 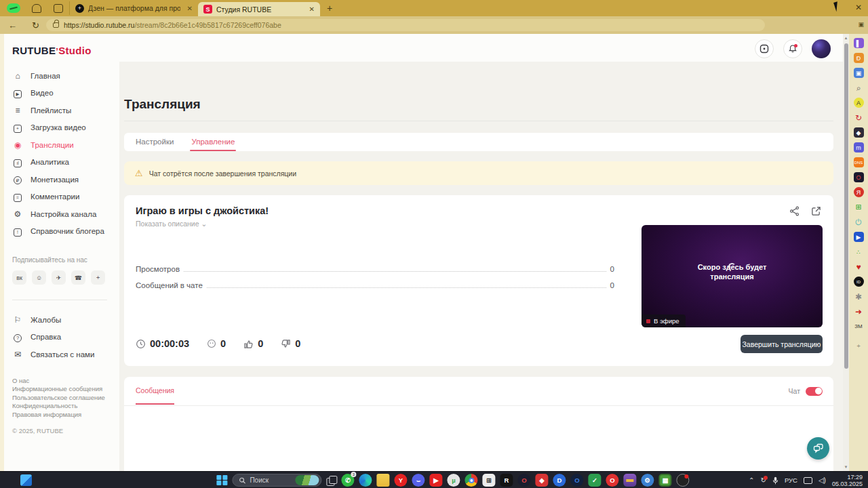 I want to click on browser-tab-dzen: + Дзен — платформа для просмо ✕, so click(x=134, y=8).